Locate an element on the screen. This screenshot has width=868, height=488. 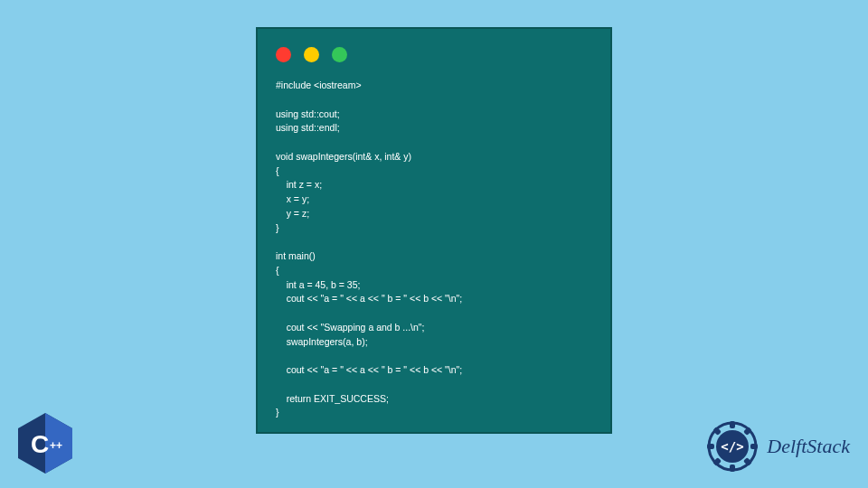
cpp-plus: ++ is located at coordinates (56, 446).